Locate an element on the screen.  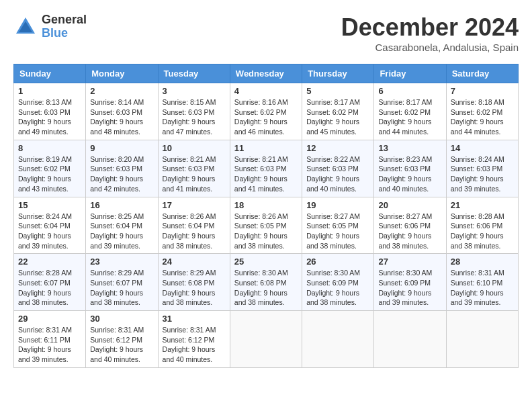
day-header-wednesday: Wednesday is located at coordinates (266, 74).